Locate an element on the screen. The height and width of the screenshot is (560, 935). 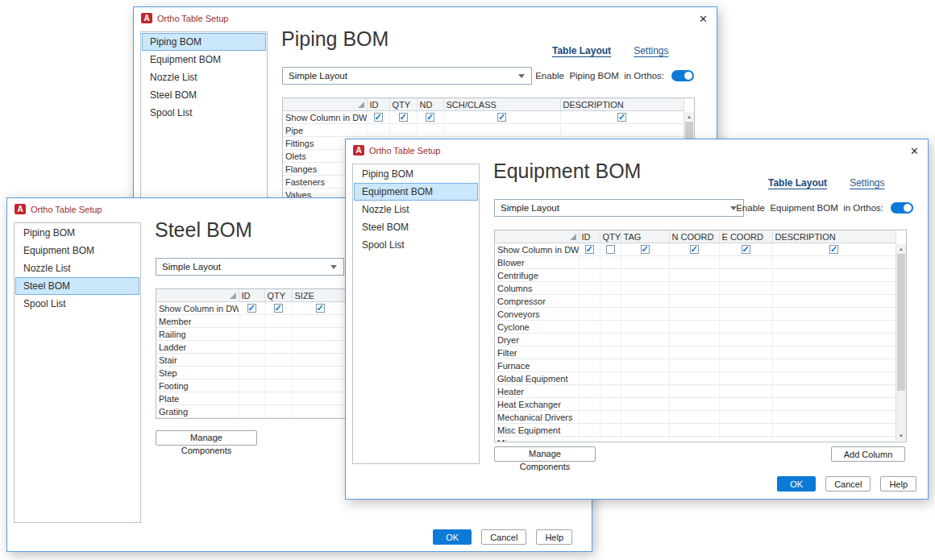
column-header-nd: ND is located at coordinates (430, 105).